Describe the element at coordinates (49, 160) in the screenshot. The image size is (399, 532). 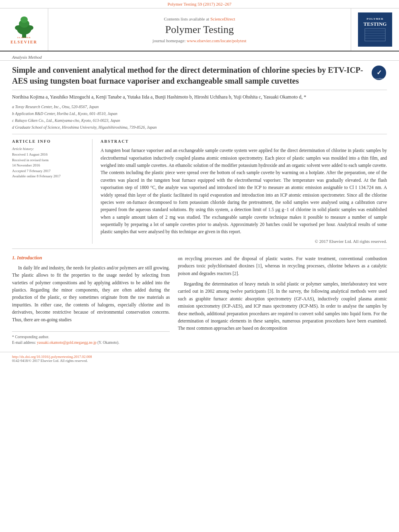
I see `received-revised-label: Received in revised form` at that location.